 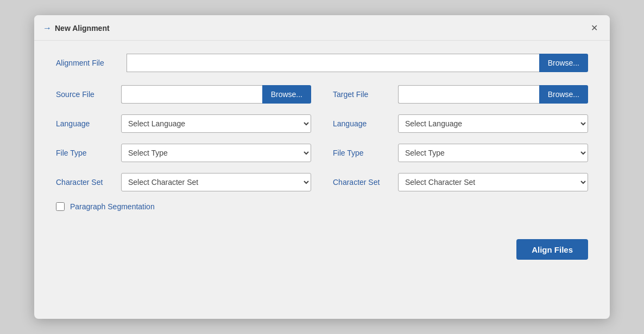 What do you see at coordinates (91, 63) in the screenshot?
I see `alignment-file-label: Alignment File` at bounding box center [91, 63].